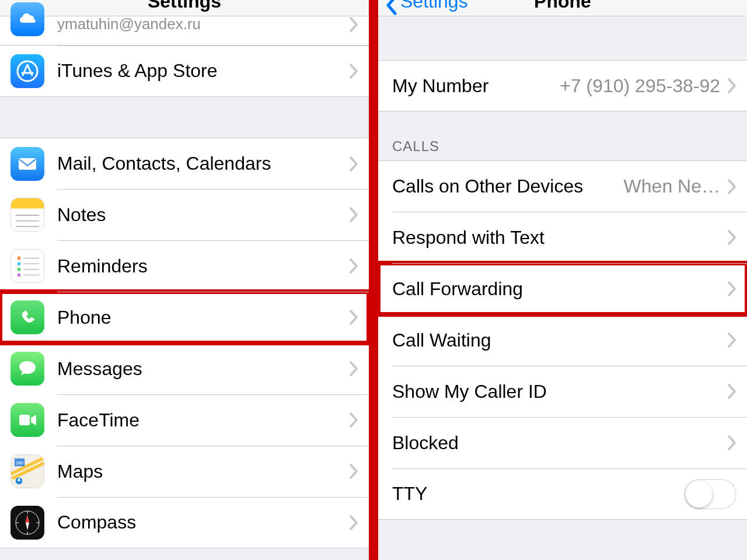 This screenshot has width=747, height=560. Describe the element at coordinates (563, 136) in the screenshot. I see `section-header-calls: CALLS` at that location.